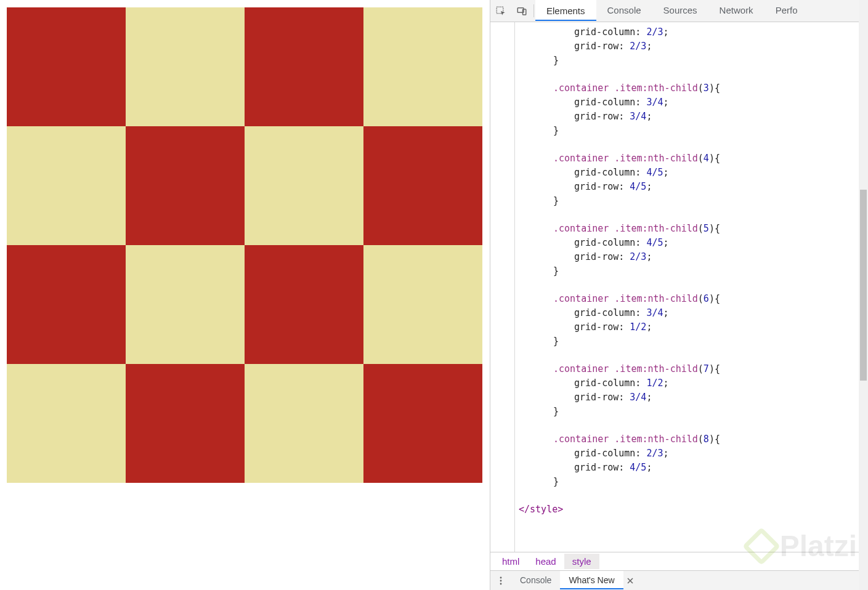 Image resolution: width=868 pixels, height=590 pixels. I want to click on drawer-tab-console: Console, so click(536, 580).